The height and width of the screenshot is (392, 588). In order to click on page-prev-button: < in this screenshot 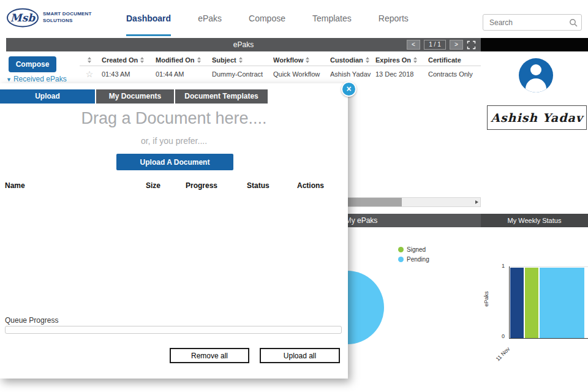, I will do `click(413, 45)`.